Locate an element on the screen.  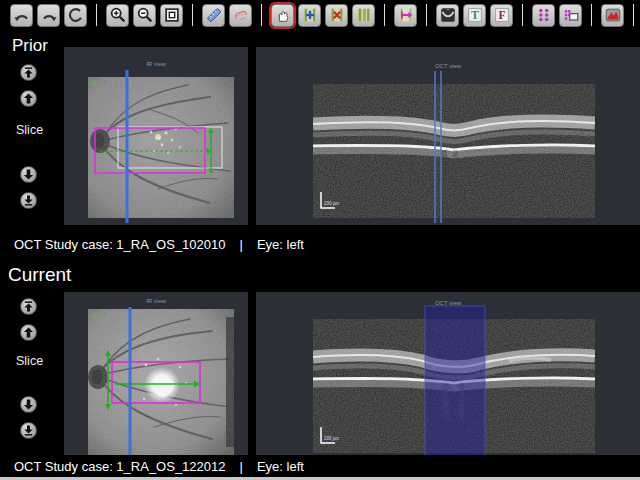
points-grid-icon is located at coordinates (544, 15).